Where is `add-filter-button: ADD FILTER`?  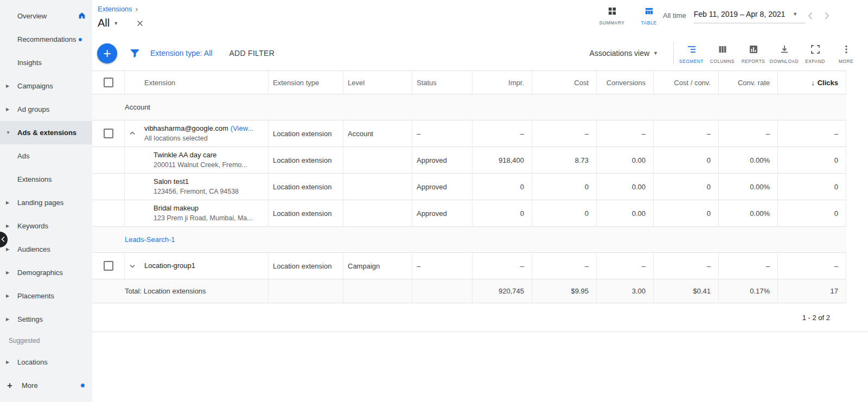
add-filter-button: ADD FILTER is located at coordinates (252, 53).